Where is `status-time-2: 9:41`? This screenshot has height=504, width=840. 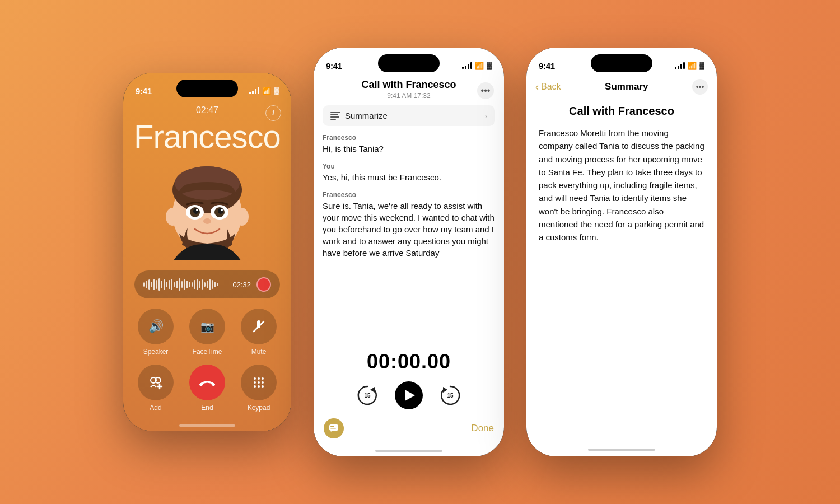
status-time-2: 9:41 is located at coordinates (334, 66).